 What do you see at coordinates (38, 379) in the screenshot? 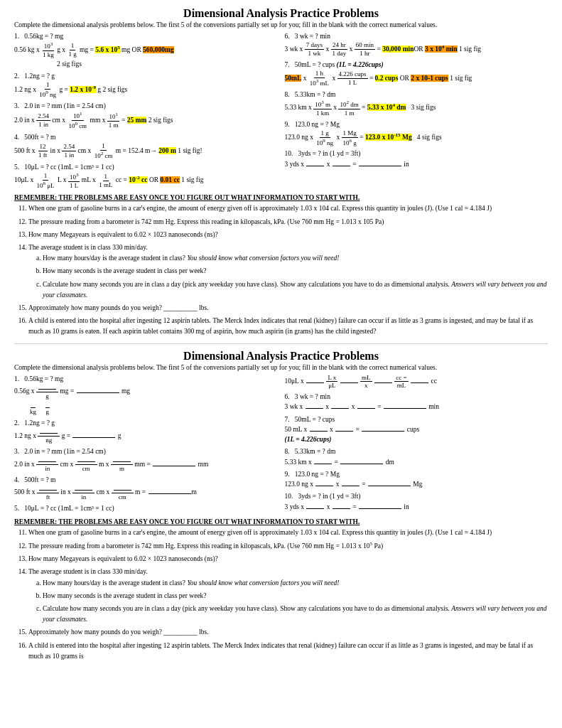
I see `bp1-num: 1. 0.56kg = ? mg` at bounding box center [38, 379].